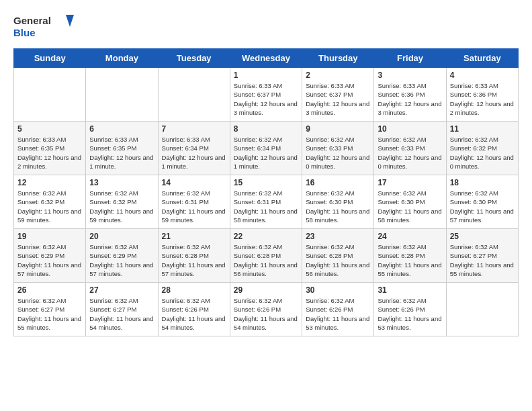  I want to click on calendar-cell: 8Sunrise: 6:32 AMSunset: 6:34 PMDaylight…, so click(266, 148).